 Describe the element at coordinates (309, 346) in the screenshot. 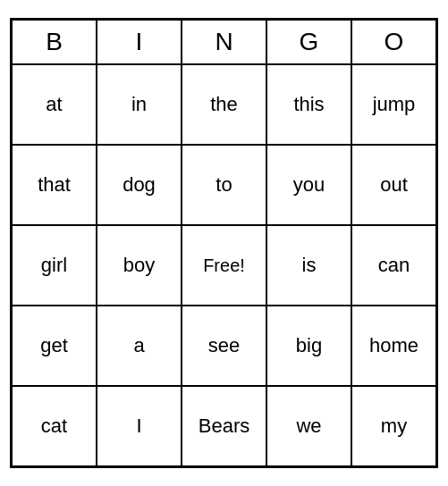

I see `bingo-cell: big` at that location.